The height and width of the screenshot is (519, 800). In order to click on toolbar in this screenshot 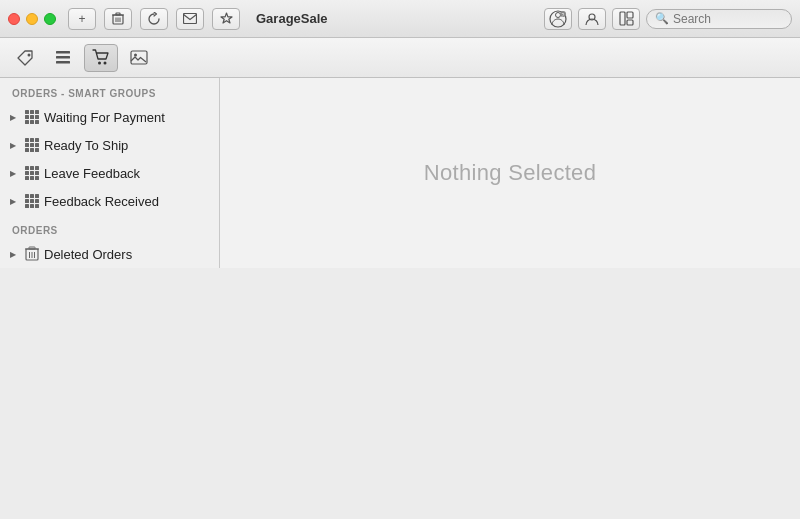, I will do `click(400, 58)`.